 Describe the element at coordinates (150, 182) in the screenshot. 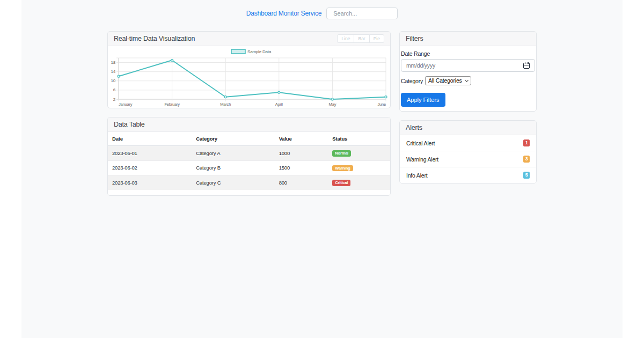

I see `cell-date: 2023-06-03` at that location.